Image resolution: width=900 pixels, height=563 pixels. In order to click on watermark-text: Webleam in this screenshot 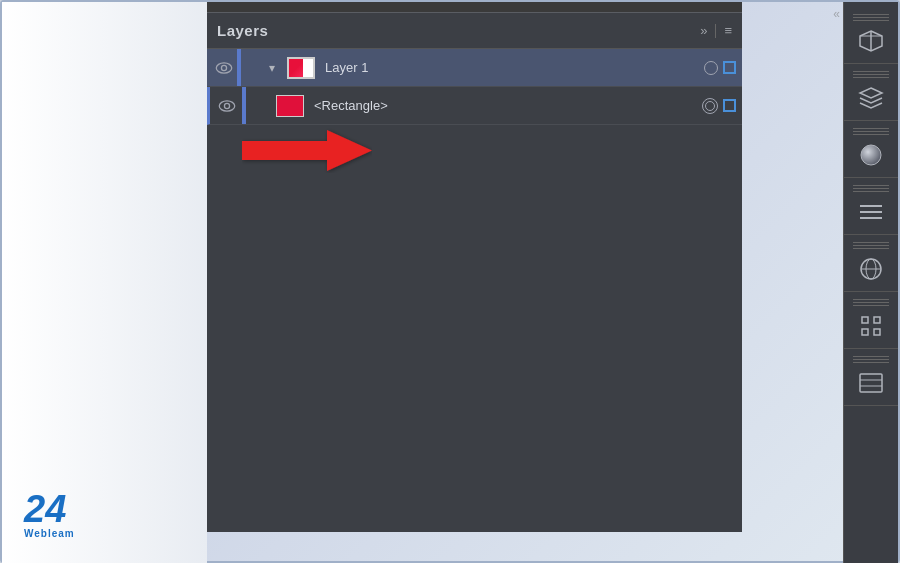, I will do `click(50, 534)`.